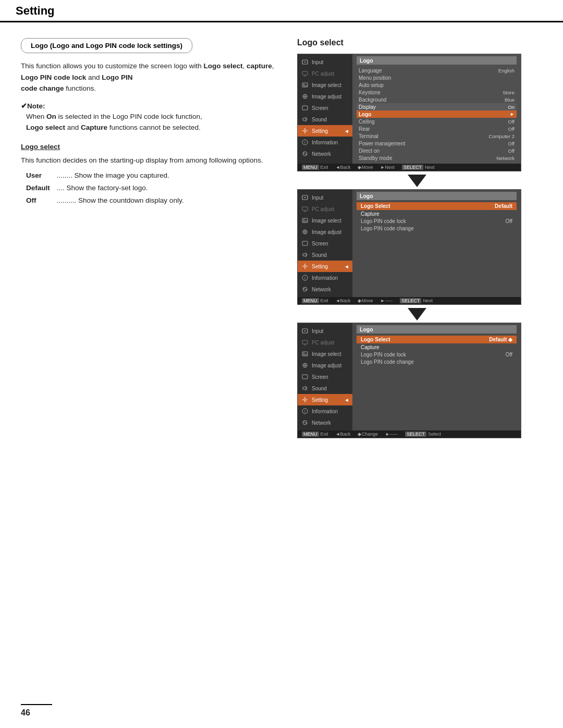 Image resolution: width=563 pixels, height=728 pixels. I want to click on menu-item-network: Network, so click(325, 154).